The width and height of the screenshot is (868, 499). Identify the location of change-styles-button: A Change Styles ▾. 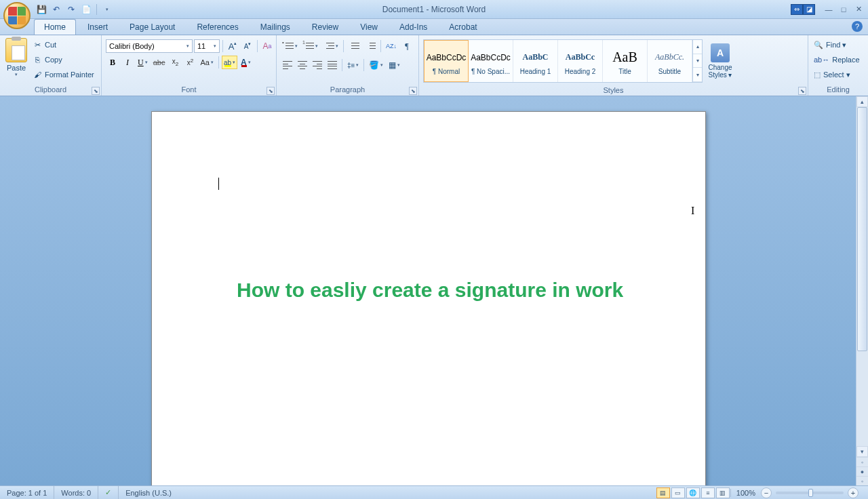
(720, 61).